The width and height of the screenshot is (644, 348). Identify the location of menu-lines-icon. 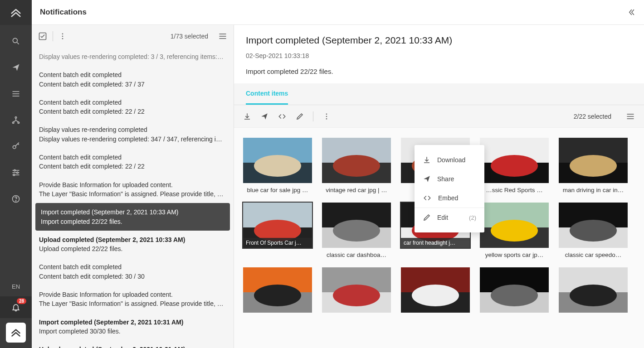
(16, 94).